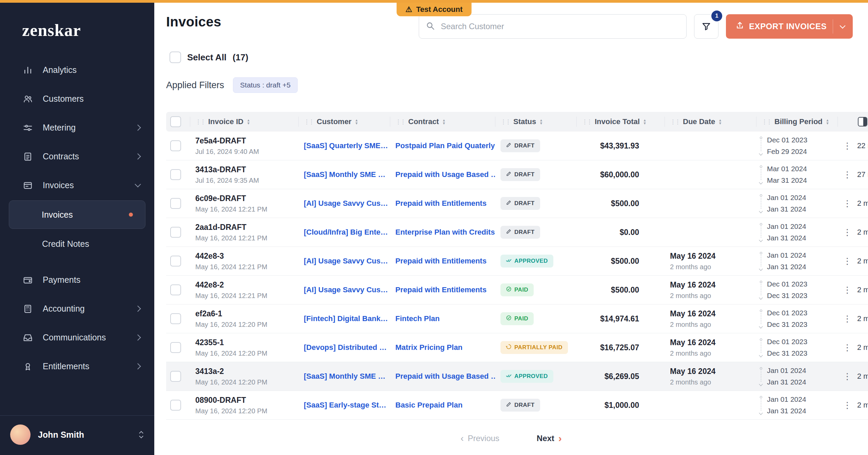 The height and width of the screenshot is (455, 868). Describe the element at coordinates (442, 122) in the screenshot. I see `header-contract: ⋮⋮ Contract ▴▾` at that location.